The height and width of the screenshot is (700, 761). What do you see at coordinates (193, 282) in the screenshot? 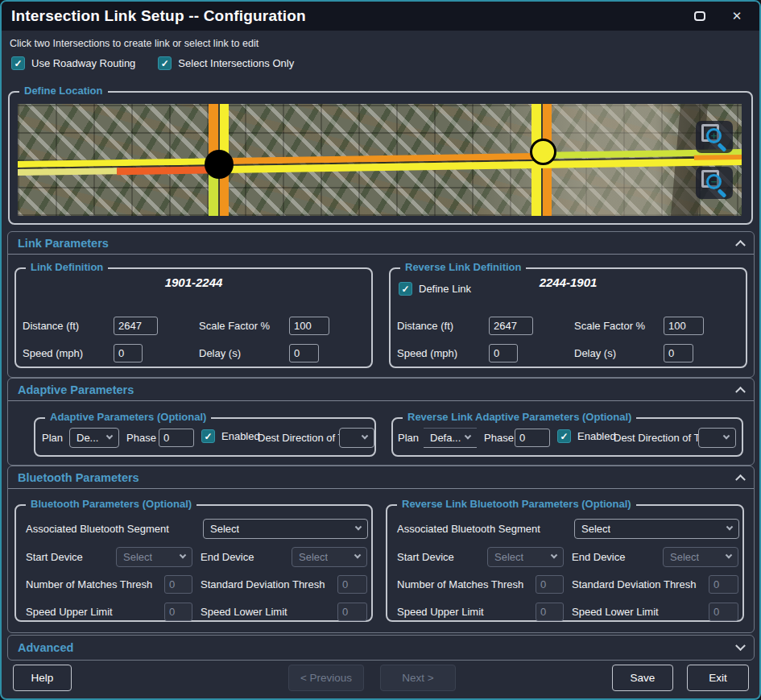
I see `forward-link-name: 1901-2244` at bounding box center [193, 282].